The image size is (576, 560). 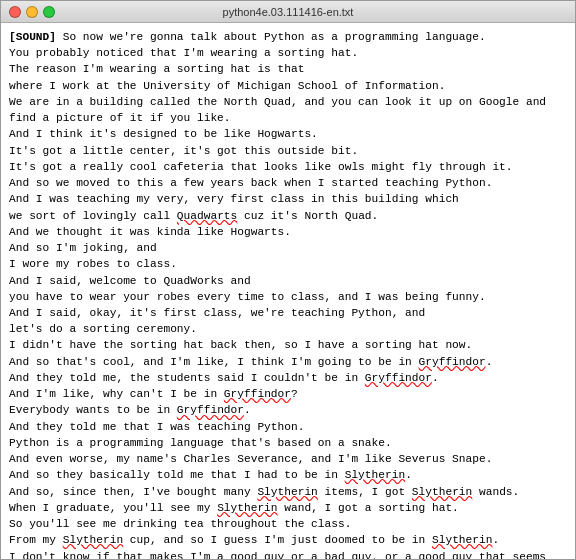 I want to click on line-6: find a picture of it if you like., so click(x=288, y=118).